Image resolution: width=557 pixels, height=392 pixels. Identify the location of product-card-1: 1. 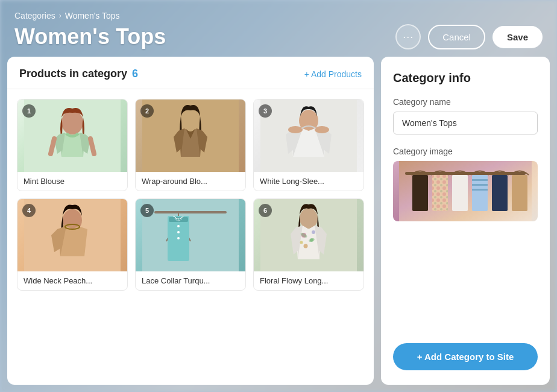
(72, 145).